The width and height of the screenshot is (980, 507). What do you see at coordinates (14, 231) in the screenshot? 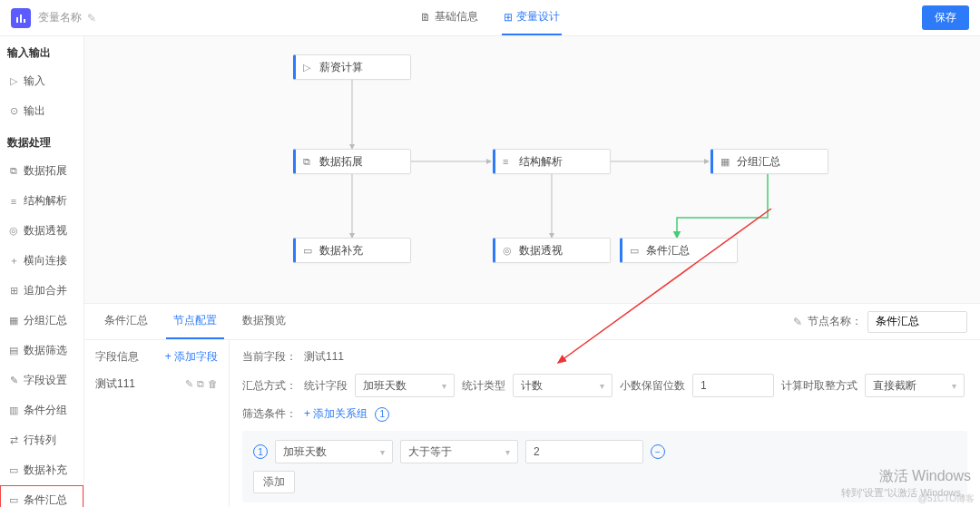
I see `sidebar-icon: ◎` at bounding box center [14, 231].